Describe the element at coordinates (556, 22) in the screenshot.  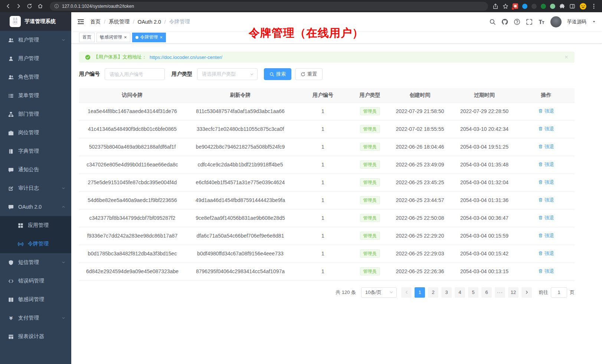
I see `user-avatar` at that location.